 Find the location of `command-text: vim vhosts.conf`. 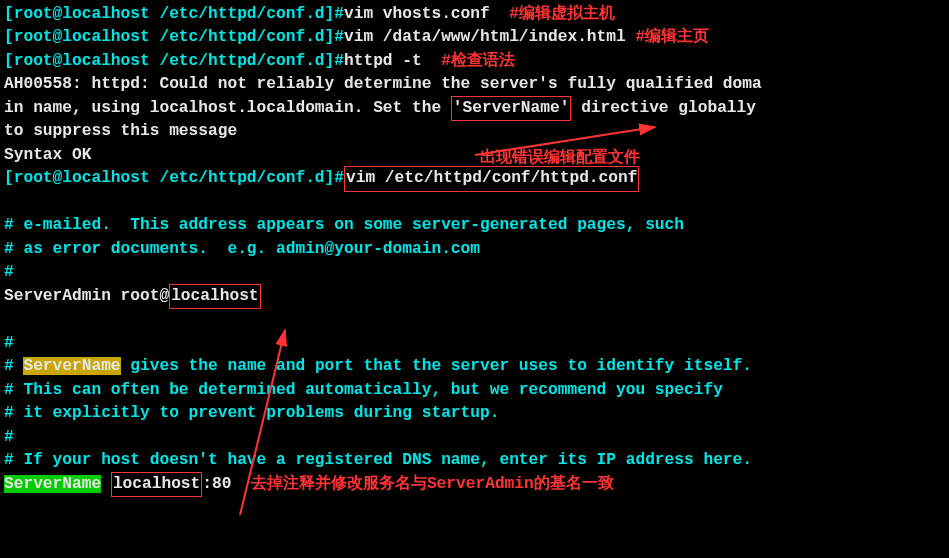

command-text: vim vhosts.conf is located at coordinates (426, 14).